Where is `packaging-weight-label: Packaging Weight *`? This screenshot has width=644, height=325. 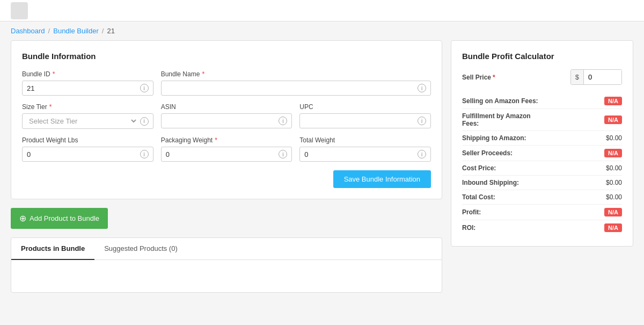 packaging-weight-label: Packaging Weight * is located at coordinates (226, 140).